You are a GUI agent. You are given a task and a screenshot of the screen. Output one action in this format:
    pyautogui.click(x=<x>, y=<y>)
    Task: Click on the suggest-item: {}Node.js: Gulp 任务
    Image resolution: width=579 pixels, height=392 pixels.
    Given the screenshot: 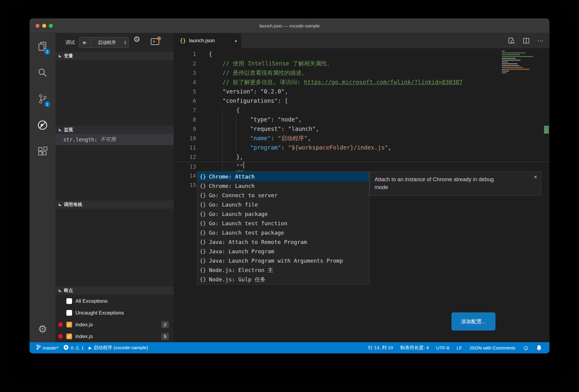 What is the action you would take?
    pyautogui.click(x=283, y=279)
    